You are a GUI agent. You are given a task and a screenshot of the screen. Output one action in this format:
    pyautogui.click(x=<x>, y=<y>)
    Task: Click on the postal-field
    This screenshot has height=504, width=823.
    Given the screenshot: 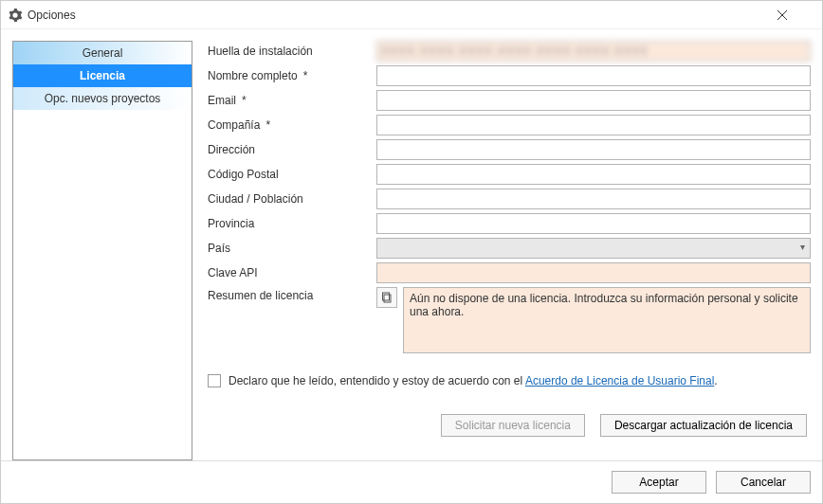 What is the action you would take?
    pyautogui.click(x=594, y=174)
    